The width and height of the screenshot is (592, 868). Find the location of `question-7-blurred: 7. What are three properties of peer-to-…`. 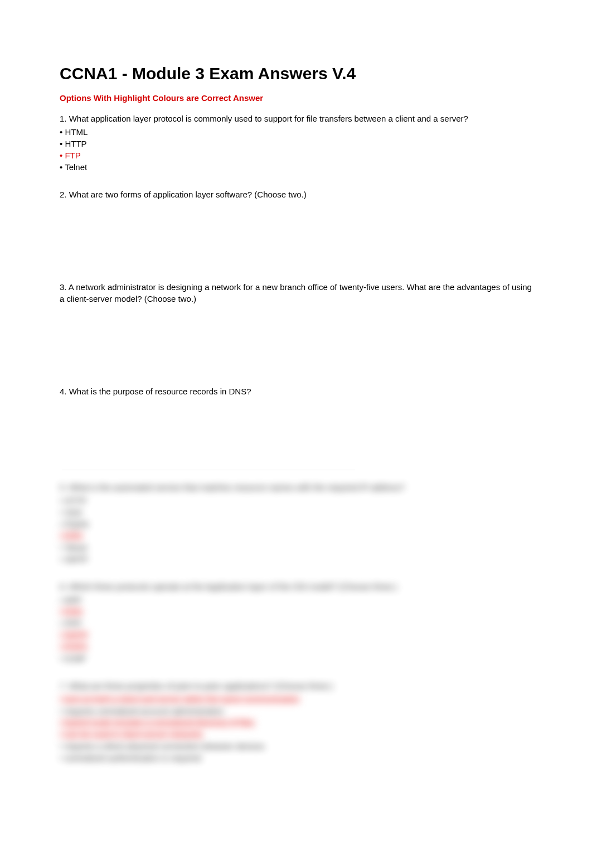

question-7-blurred: 7. What are three properties of peer-to-… is located at coordinates (296, 722).